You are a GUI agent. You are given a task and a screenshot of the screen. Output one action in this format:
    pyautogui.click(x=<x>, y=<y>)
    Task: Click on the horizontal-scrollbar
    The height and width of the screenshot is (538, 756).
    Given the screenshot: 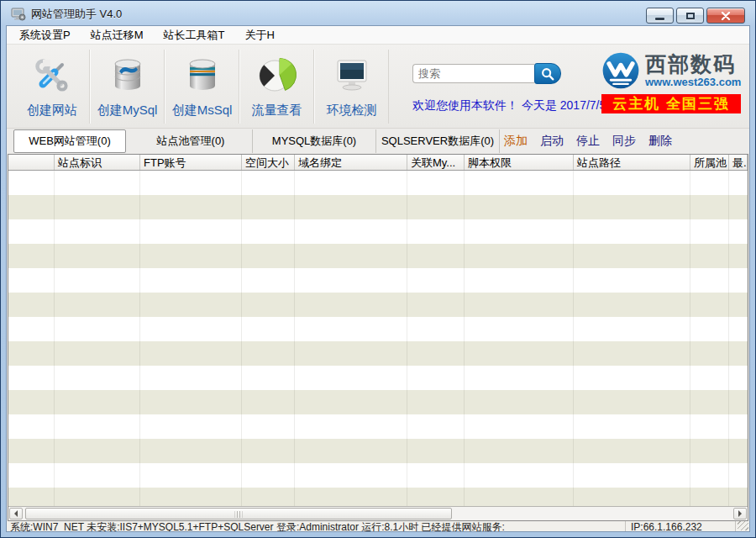 What is the action you would take?
    pyautogui.click(x=378, y=513)
    